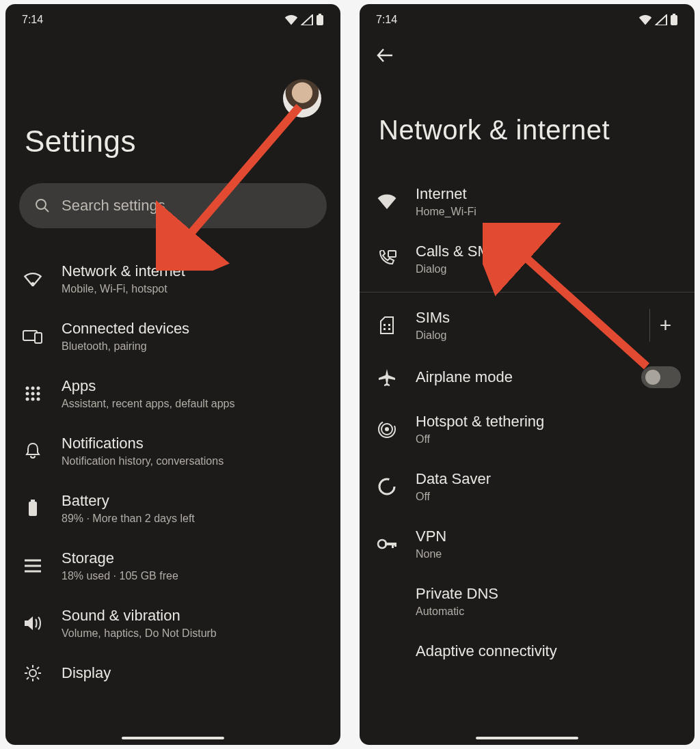 The width and height of the screenshot is (700, 749). I want to click on status-bar: 7:14, so click(173, 18).